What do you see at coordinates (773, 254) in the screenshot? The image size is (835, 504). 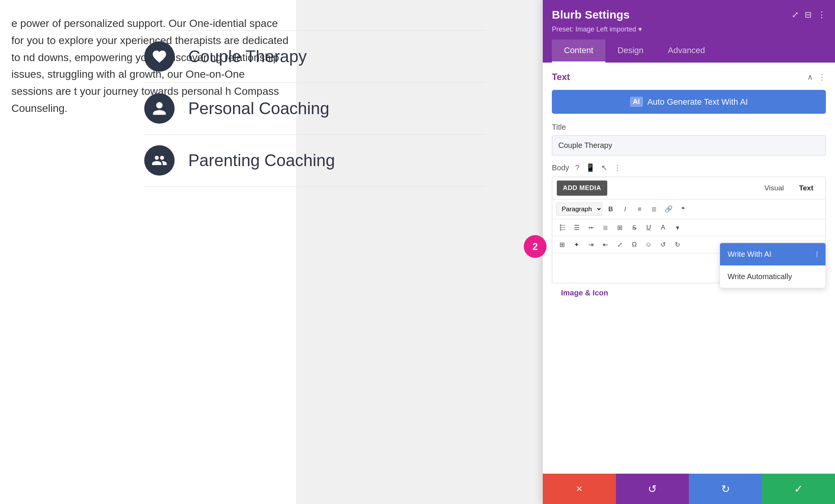 I see `write-with-ai-option: Write With AI |` at bounding box center [773, 254].